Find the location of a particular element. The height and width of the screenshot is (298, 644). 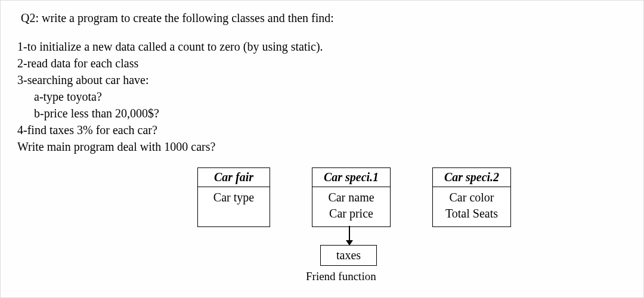

box-car-speci2: Car speci.2 Car color Total Seats is located at coordinates (472, 197).